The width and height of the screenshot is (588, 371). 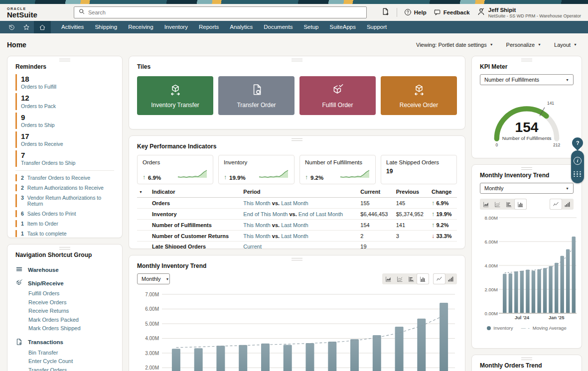 I want to click on shortcut-link-transfer-orders: Transfer Orders, so click(x=71, y=369).